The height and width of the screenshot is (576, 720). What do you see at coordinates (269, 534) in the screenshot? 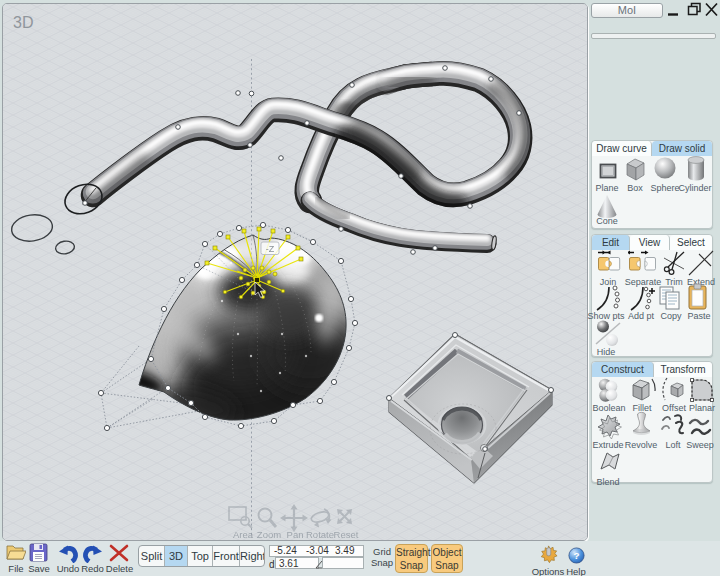
I see `svg-text: Zoom` at bounding box center [269, 534].